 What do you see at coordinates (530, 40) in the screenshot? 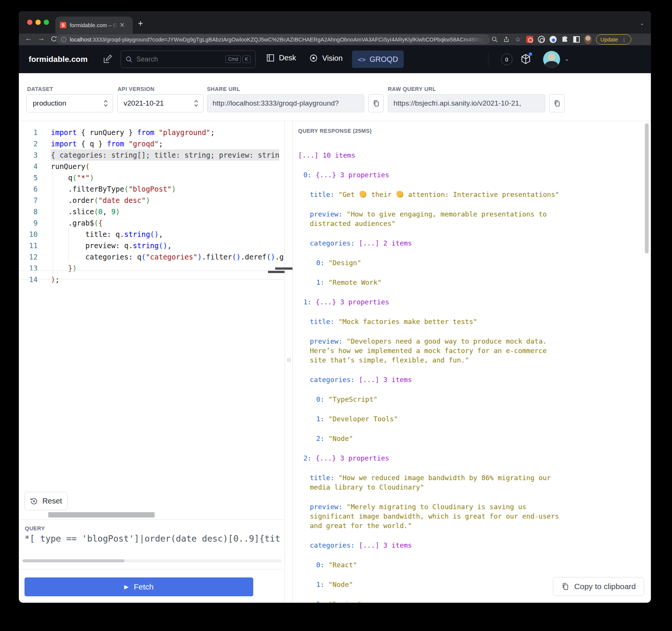
I see `extension-red-icon` at bounding box center [530, 40].